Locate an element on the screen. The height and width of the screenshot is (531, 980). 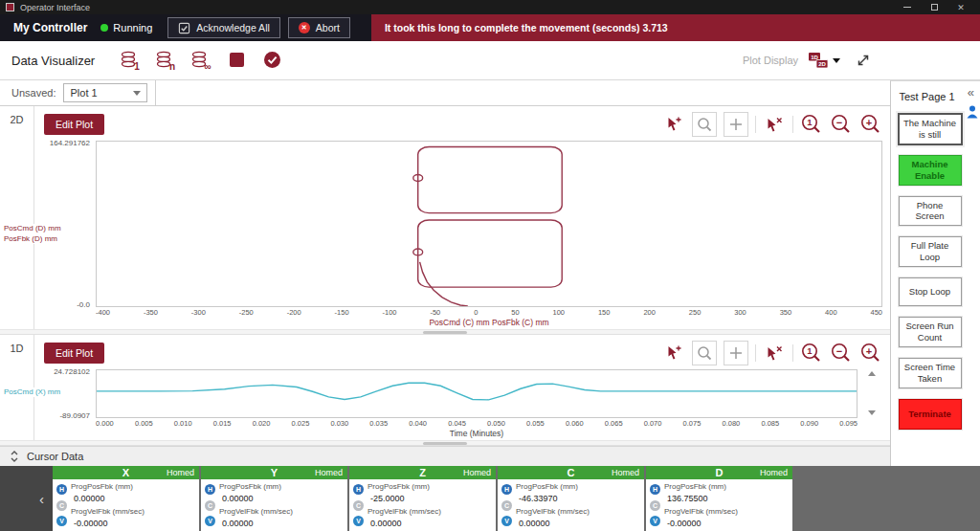
apply-check-icon is located at coordinates (273, 60).